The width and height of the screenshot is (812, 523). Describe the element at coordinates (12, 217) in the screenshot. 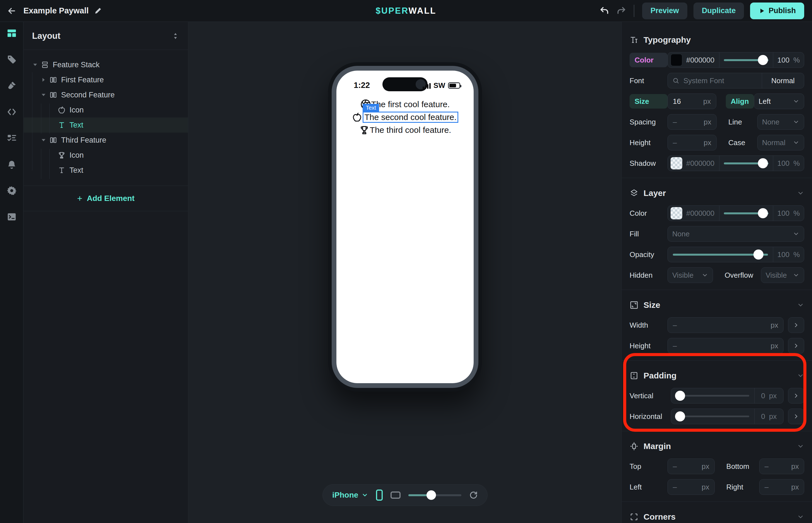

I see `rail-terminal-icon` at that location.